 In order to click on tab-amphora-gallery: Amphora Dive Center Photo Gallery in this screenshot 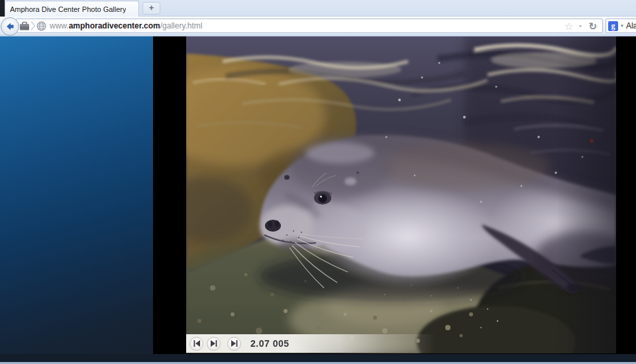, I will do `click(72, 9)`.